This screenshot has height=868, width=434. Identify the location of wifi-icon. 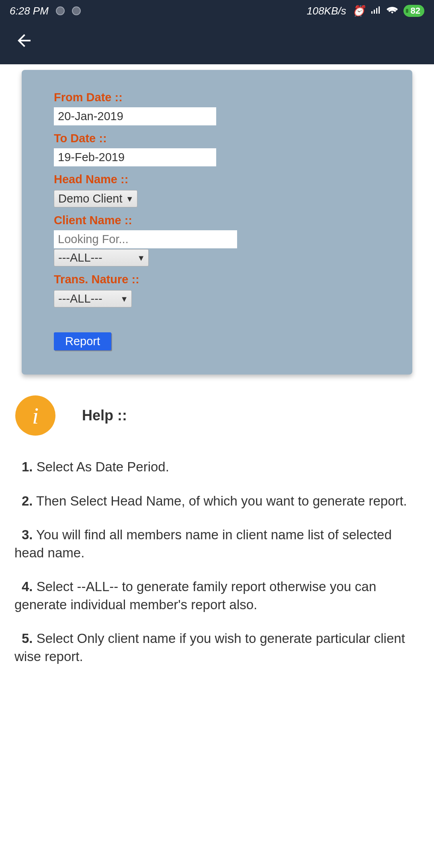
(392, 11).